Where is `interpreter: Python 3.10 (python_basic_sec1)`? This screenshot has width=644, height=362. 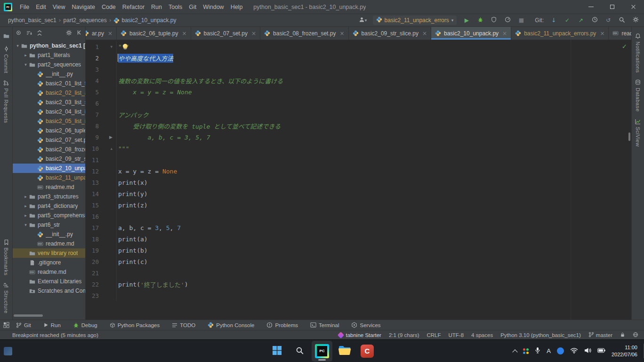 interpreter: Python 3.10 (python_basic_sec1) is located at coordinates (540, 335).